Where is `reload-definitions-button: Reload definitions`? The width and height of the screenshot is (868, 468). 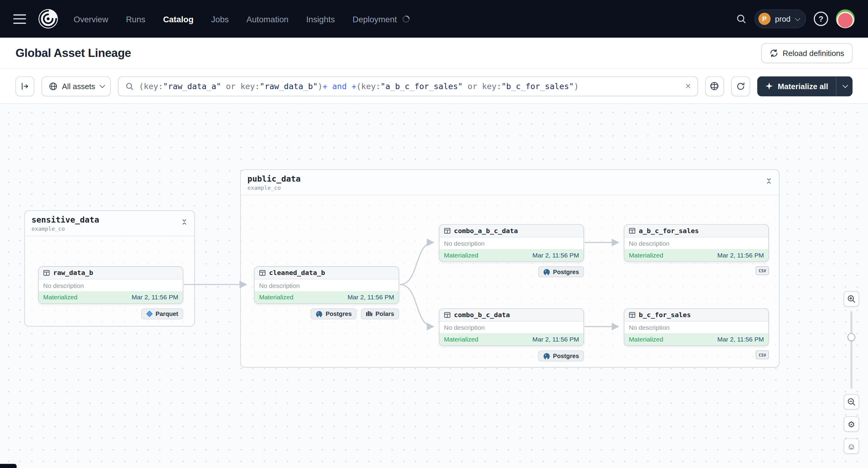 reload-definitions-button: Reload definitions is located at coordinates (807, 53).